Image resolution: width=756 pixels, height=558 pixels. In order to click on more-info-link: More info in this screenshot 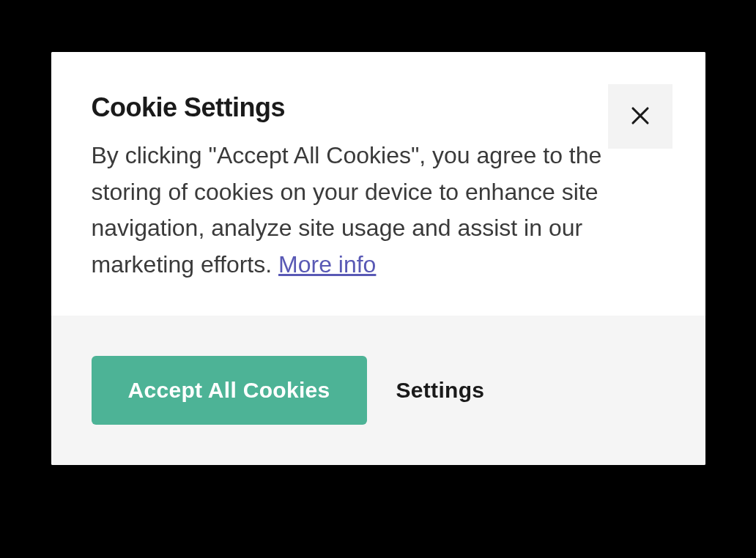, I will do `click(327, 264)`.